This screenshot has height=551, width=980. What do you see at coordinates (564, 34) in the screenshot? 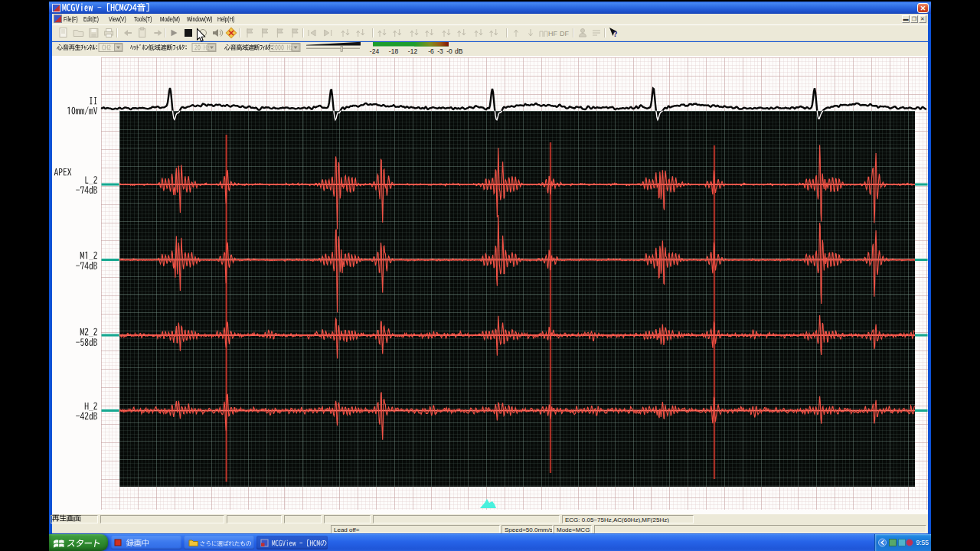
I see `svg-text: DF` at bounding box center [564, 34].